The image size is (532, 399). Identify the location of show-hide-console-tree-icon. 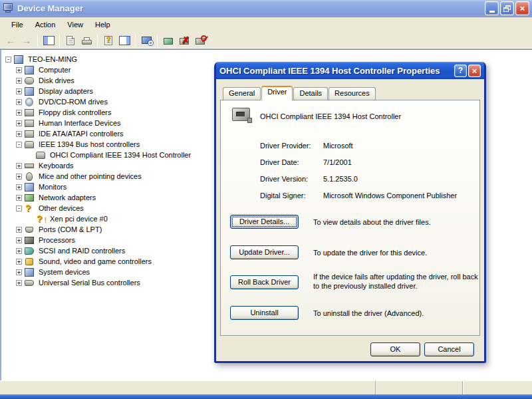
(49, 41).